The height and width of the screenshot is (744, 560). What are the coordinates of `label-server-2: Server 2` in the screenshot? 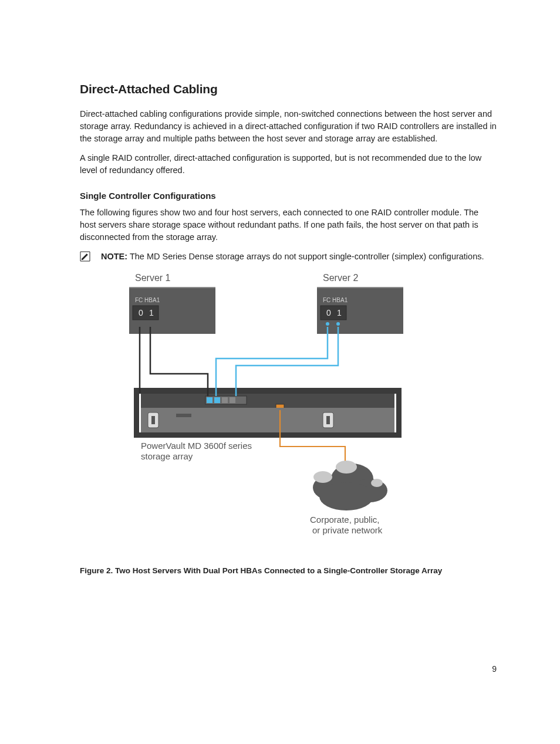 It's located at (340, 278).